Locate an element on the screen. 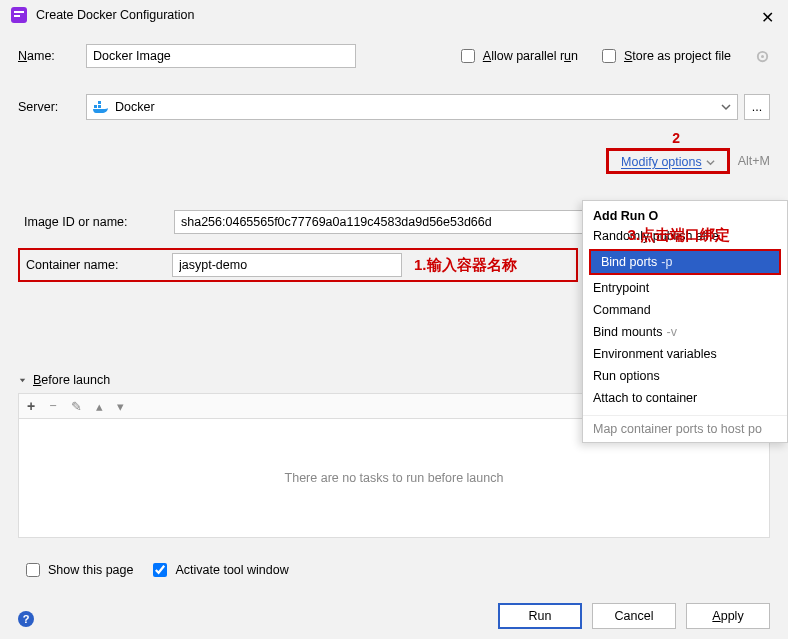  popup-footer: Map container ports to host po is located at coordinates (685, 428).